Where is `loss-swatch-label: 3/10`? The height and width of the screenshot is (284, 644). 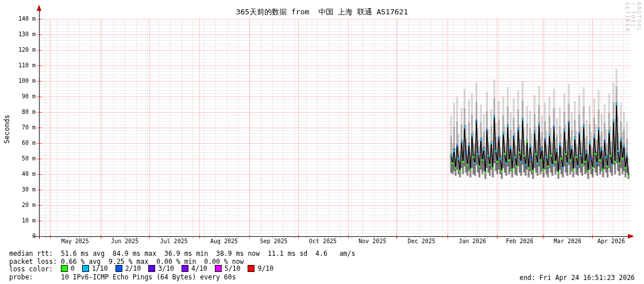
loss-swatch-label: 3/10 is located at coordinates (166, 268).